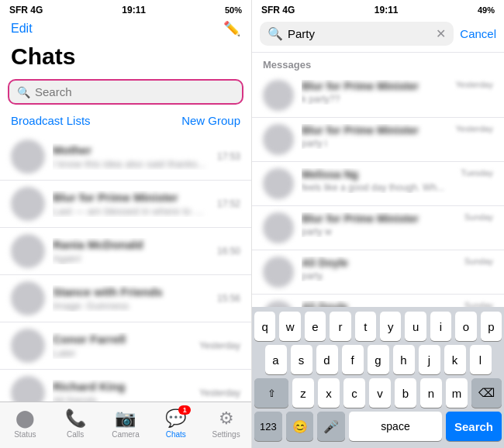 The image size is (504, 448). What do you see at coordinates (404, 360) in the screenshot?
I see `key-h: h` at bounding box center [404, 360].